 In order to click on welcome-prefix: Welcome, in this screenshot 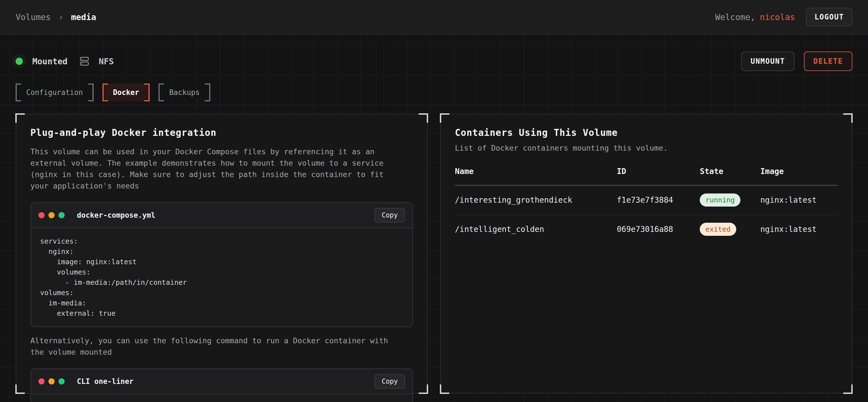, I will do `click(735, 17)`.